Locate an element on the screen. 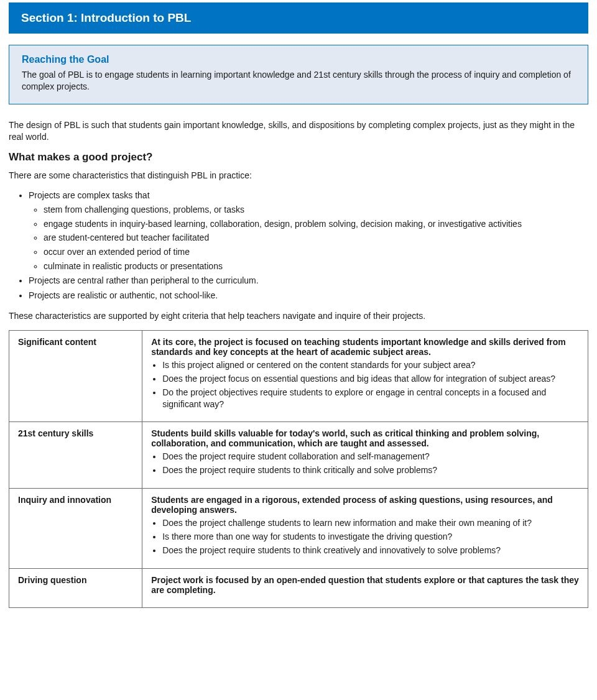 This screenshot has height=700, width=597. rubric-right-list: Does the project require student collabo… is located at coordinates (365, 464).